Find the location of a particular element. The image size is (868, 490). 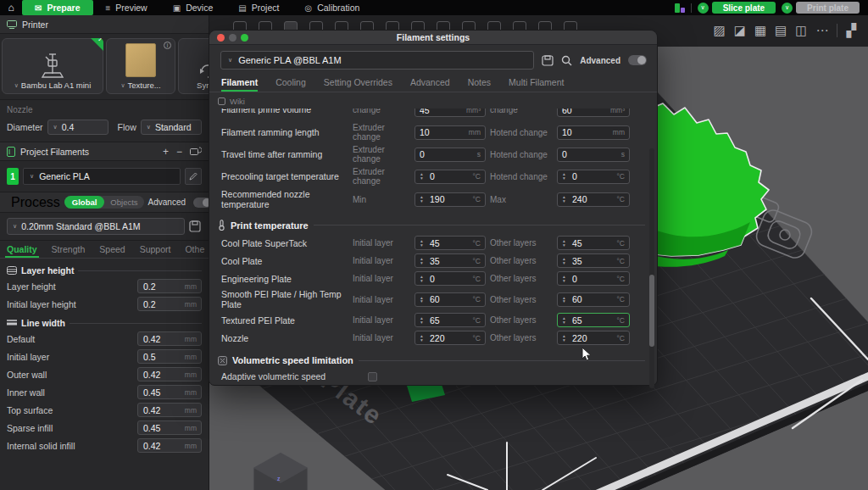

dialog-tab-cooling: Cooling is located at coordinates (291, 85).